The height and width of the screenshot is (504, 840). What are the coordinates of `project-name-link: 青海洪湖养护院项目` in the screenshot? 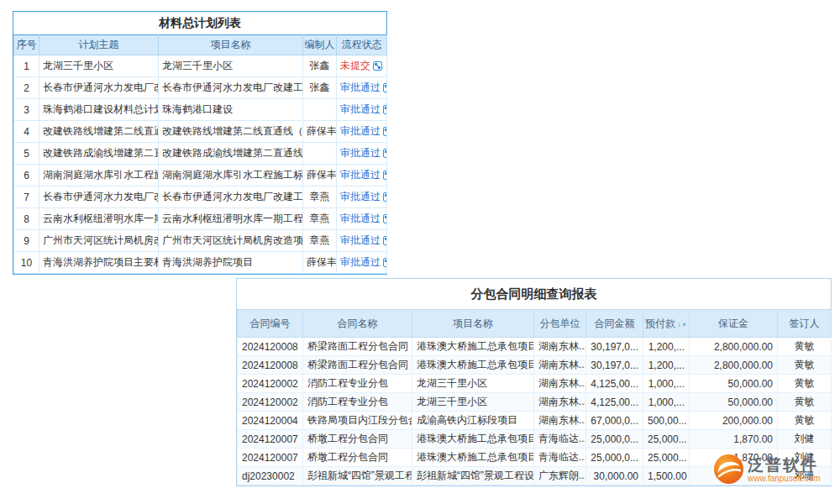 It's located at (231, 263).